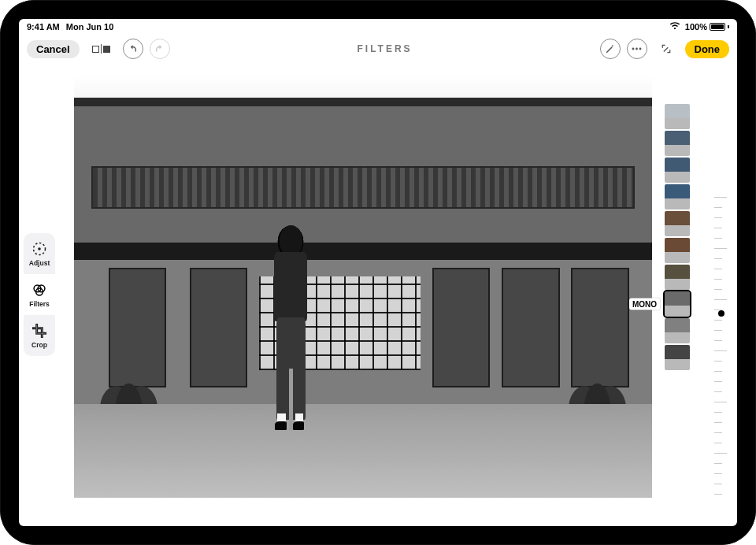  I want to click on photo-subject, so click(291, 328).